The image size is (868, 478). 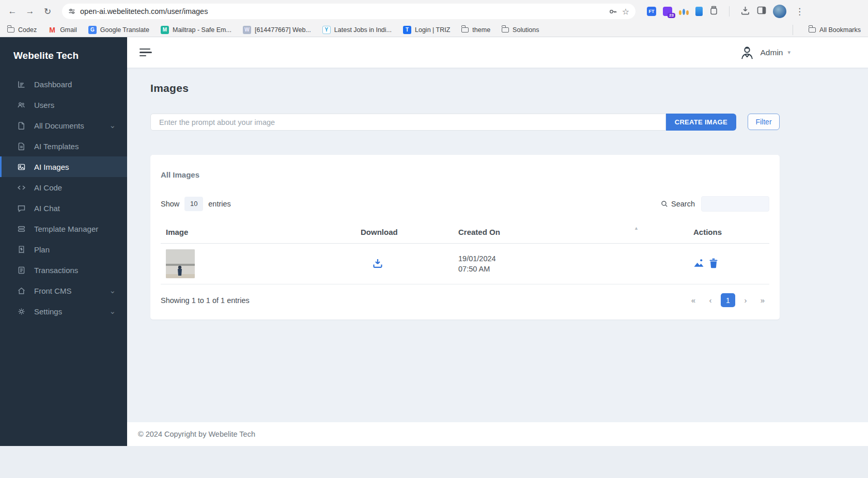 What do you see at coordinates (835, 30) in the screenshot?
I see `all-bookmarks-button: All Bookmarks` at bounding box center [835, 30].